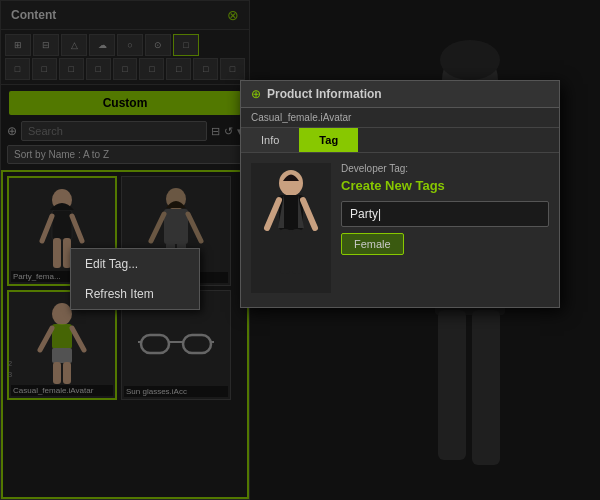 Image resolution: width=600 pixels, height=500 pixels. What do you see at coordinates (135, 279) in the screenshot?
I see `context-menu: Edit Tag... Refresh Item` at bounding box center [135, 279].